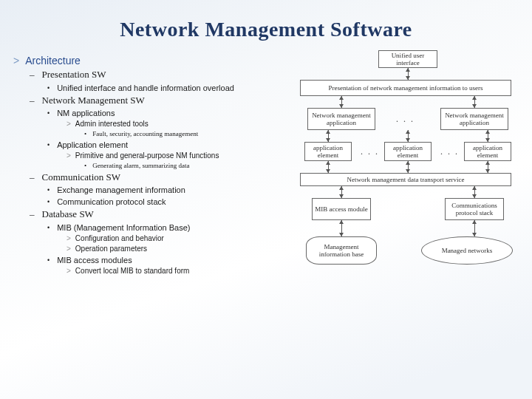 The height and width of the screenshot is (399, 532). What do you see at coordinates (467, 250) in the screenshot?
I see `box-managed-networks: Managed networks` at bounding box center [467, 250].